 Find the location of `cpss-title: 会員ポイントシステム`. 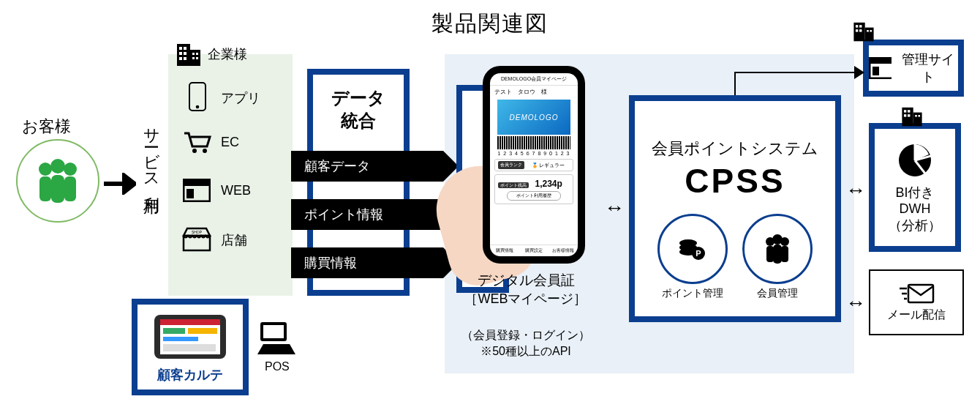

cpss-title: 会員ポイントシステム is located at coordinates (735, 149).